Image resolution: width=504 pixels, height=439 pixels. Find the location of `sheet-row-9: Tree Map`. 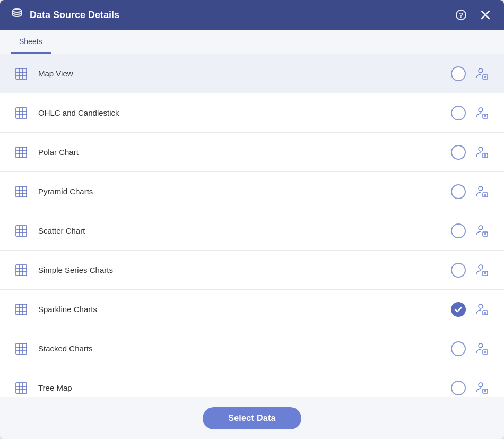

sheet-row-9: Tree Map is located at coordinates (252, 382).